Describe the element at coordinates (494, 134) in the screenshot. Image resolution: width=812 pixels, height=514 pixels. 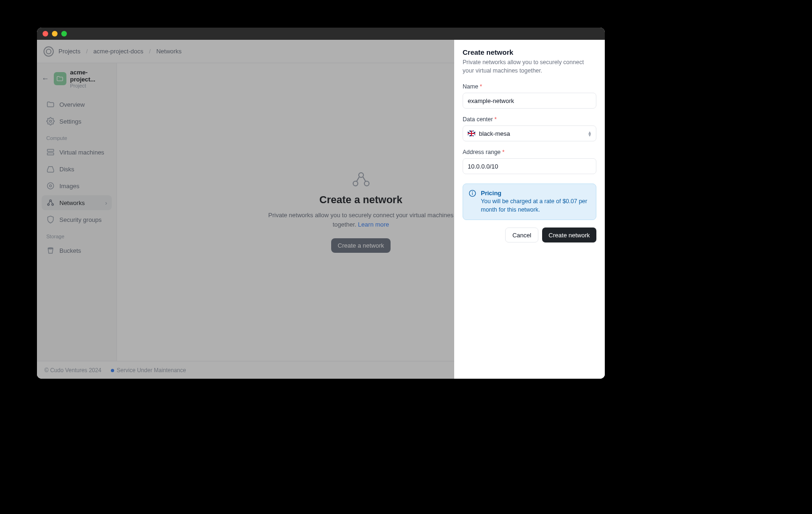
I see `dc-value: black-mesa` at that location.